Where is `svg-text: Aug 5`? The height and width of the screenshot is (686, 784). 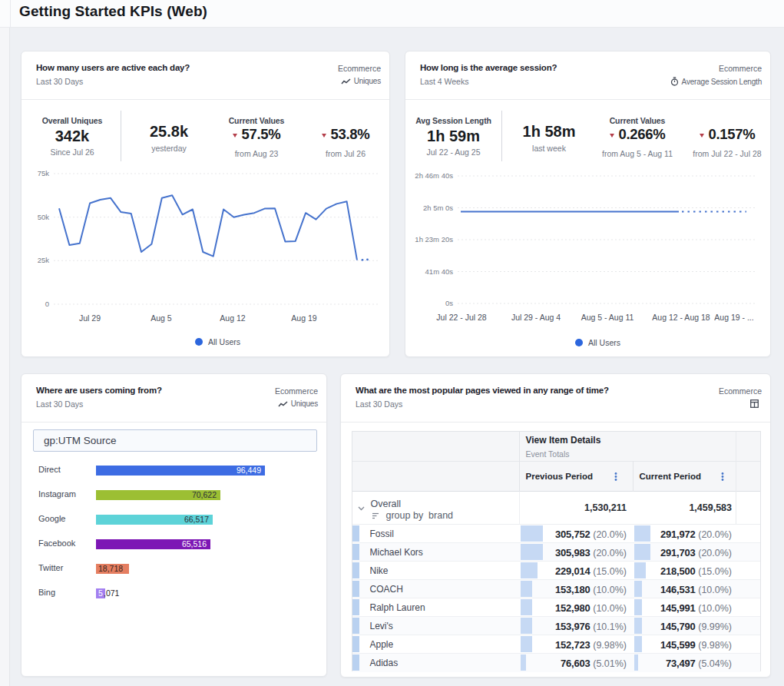
svg-text: Aug 5 is located at coordinates (161, 318).